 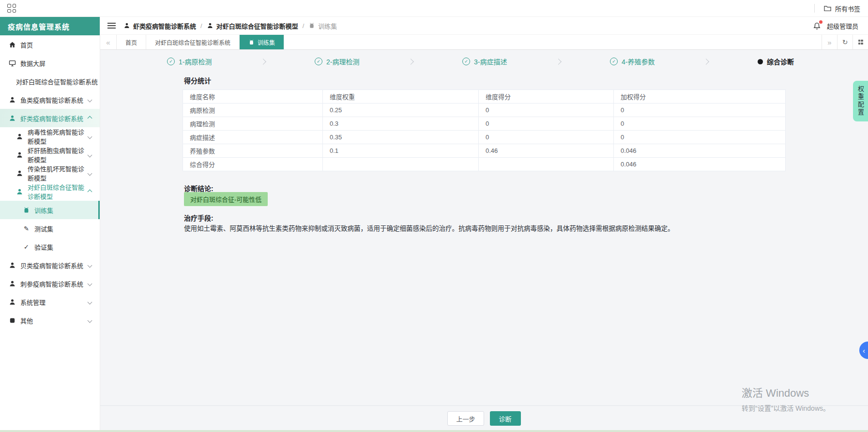 I want to click on sidebar-item-sea-cucumber-system: 刺参疫病智能诊断系统, so click(x=50, y=283).